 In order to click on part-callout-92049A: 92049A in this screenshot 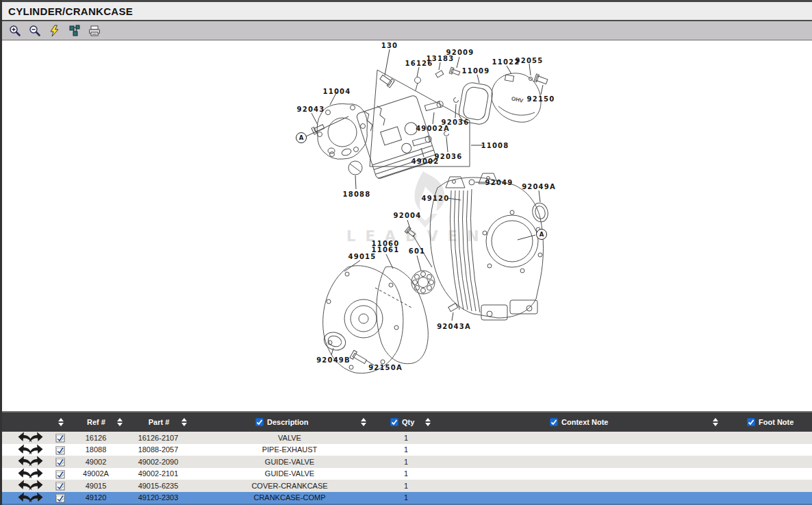, I will do `click(539, 186)`.